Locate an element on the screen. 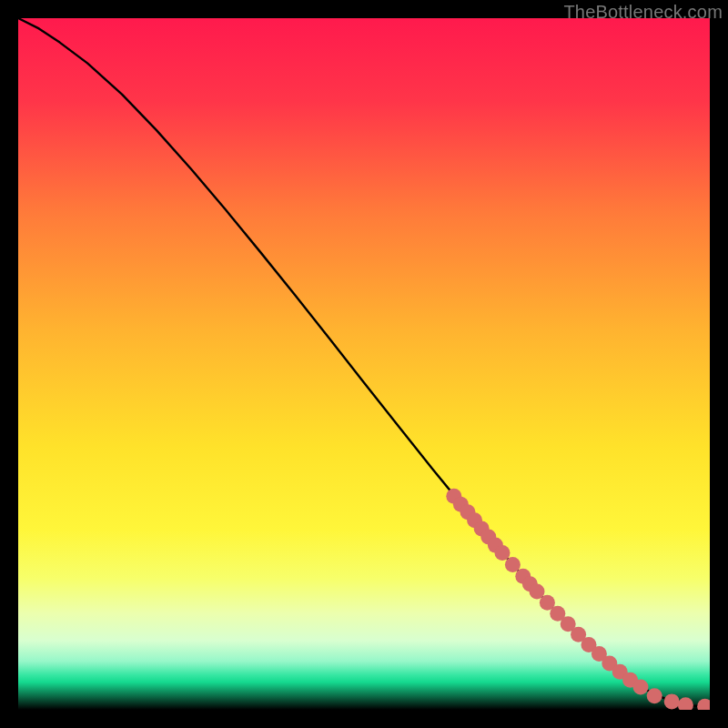  attribution-text: TheBottleneck.com is located at coordinates (642, 13).